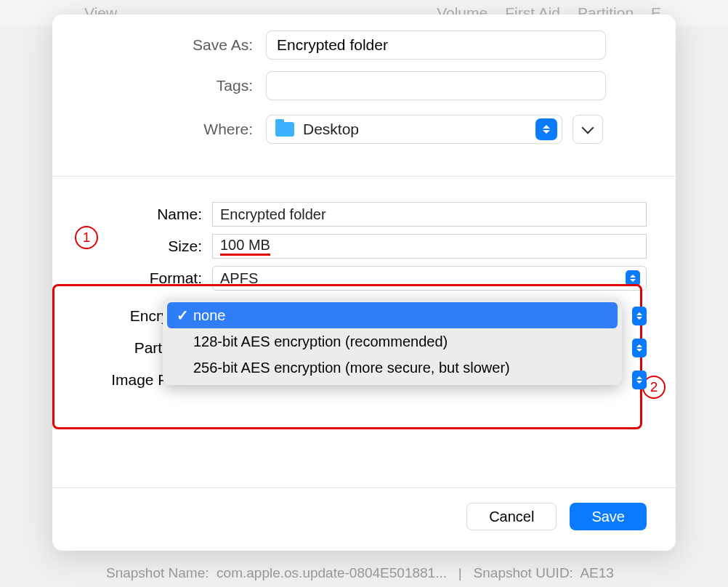 This screenshot has height=587, width=728. Describe the element at coordinates (181, 86) in the screenshot. I see `tags-label: Tags:` at that location.